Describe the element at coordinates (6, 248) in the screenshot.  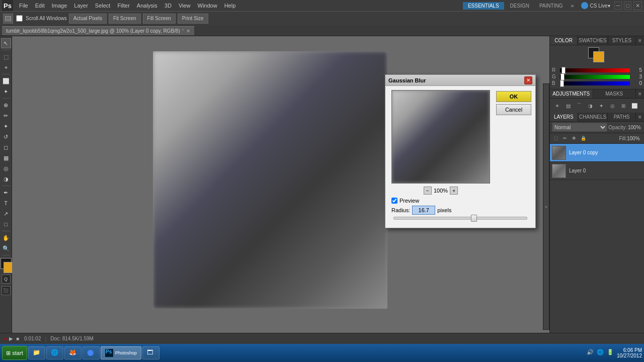
I see `zoom-tool: 🔍` at that location.